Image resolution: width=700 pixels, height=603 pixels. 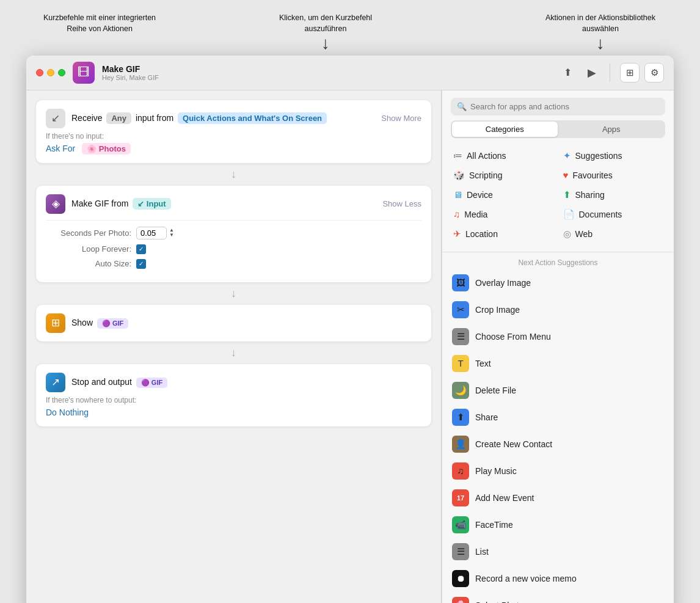 I want to click on fullscreen-button, so click(x=62, y=73).